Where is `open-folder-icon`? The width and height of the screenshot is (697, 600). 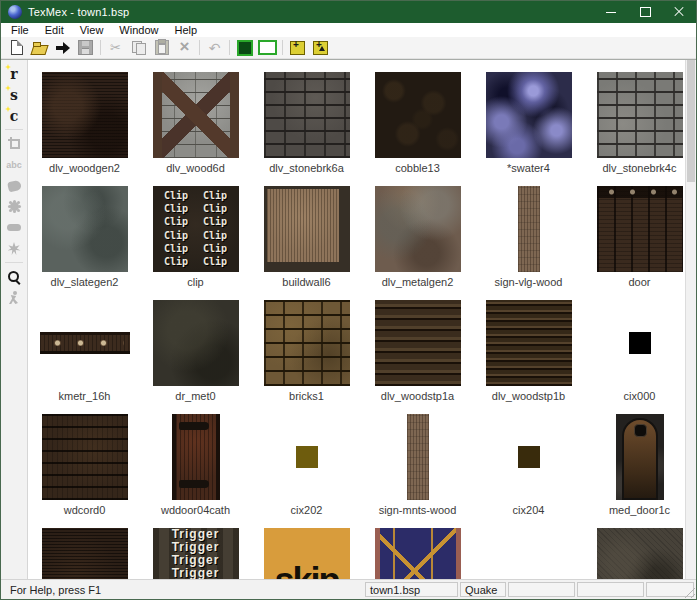
open-folder-icon is located at coordinates (40, 48).